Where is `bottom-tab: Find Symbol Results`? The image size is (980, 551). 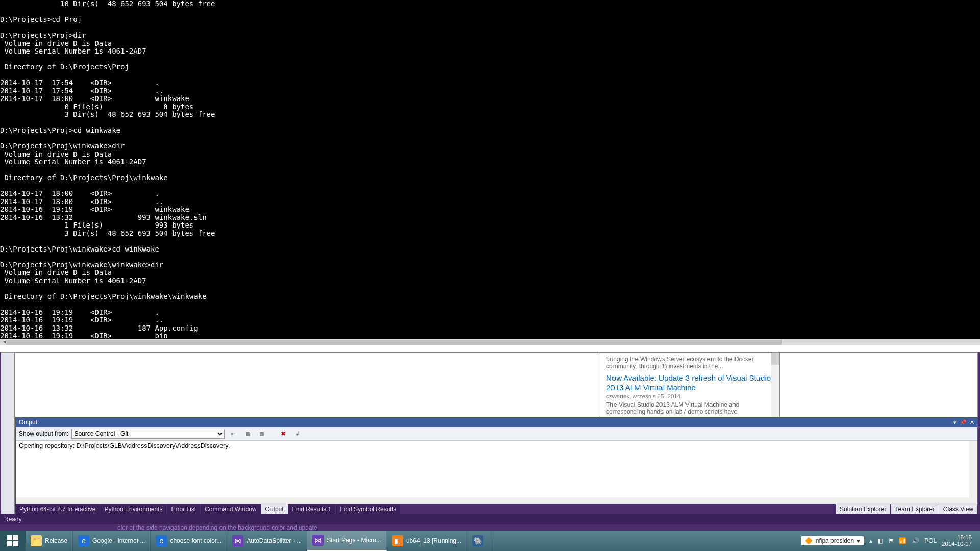
bottom-tab: Find Symbol Results is located at coordinates (368, 509).